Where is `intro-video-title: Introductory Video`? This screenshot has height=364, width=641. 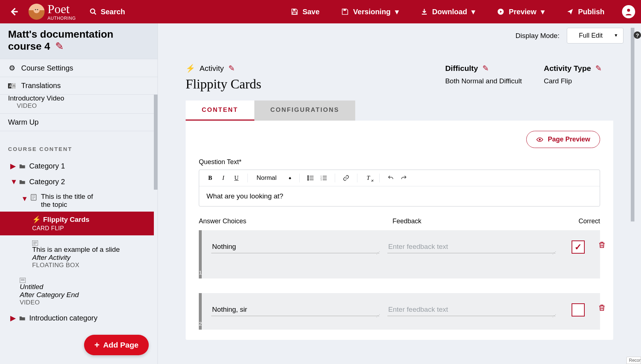 intro-video-title: Introductory Video is located at coordinates (36, 98).